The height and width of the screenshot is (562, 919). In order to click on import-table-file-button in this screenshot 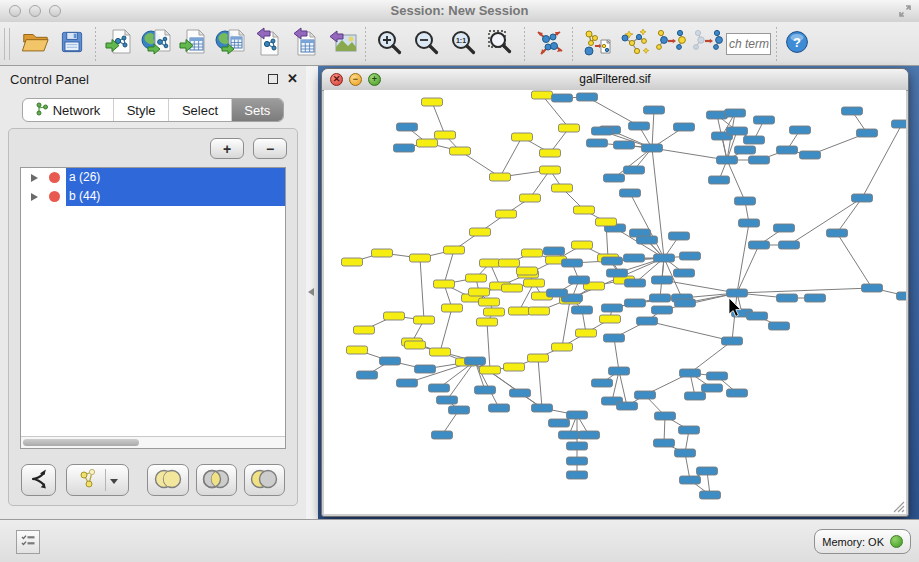, I will do `click(194, 44)`.